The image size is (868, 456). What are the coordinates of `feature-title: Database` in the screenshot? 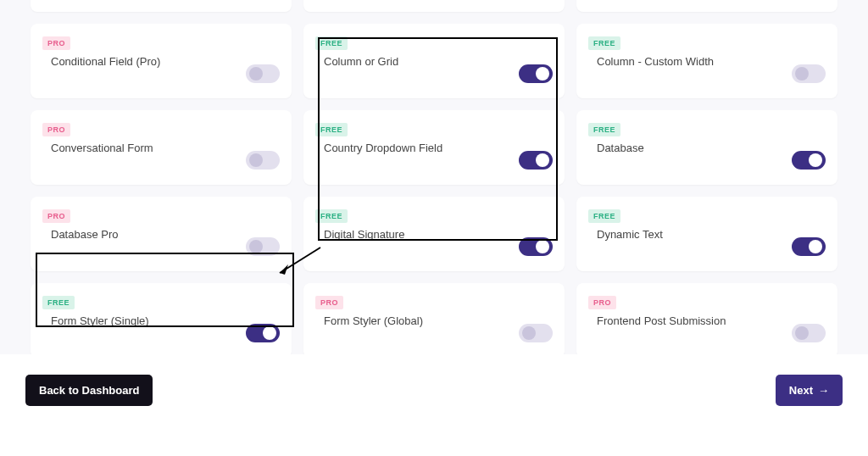 It's located at (707, 147).